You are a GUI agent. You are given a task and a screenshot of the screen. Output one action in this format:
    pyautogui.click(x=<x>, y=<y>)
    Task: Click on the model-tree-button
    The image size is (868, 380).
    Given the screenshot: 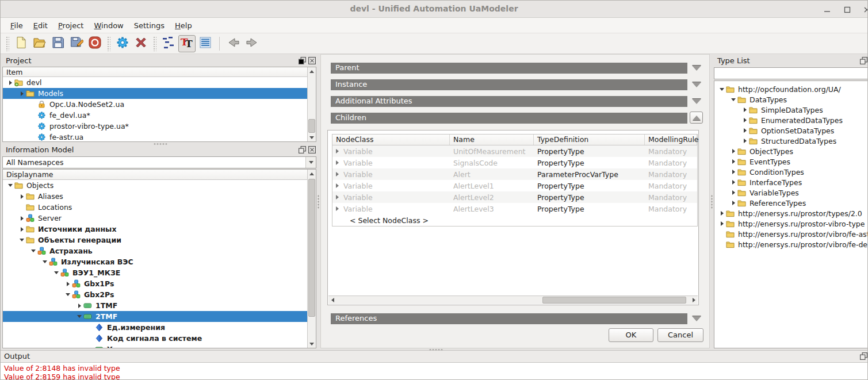 What is the action you would take?
    pyautogui.click(x=169, y=44)
    